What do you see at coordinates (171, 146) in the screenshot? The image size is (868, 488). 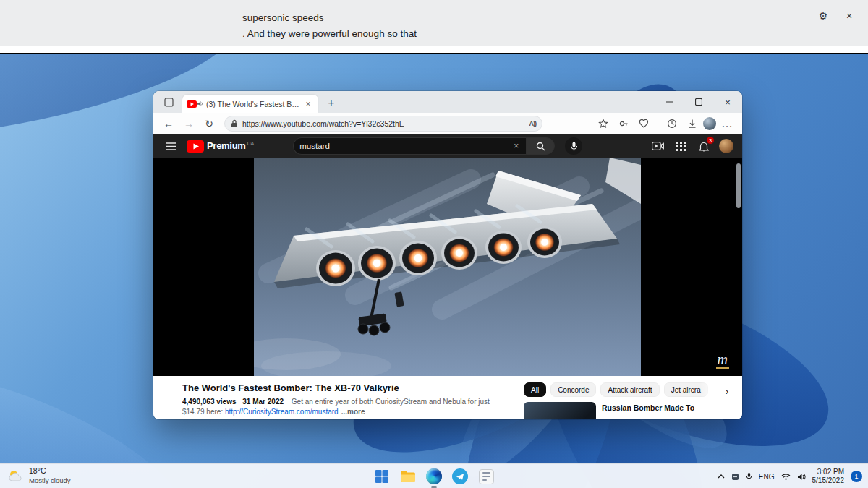 I see `menu-icon` at bounding box center [171, 146].